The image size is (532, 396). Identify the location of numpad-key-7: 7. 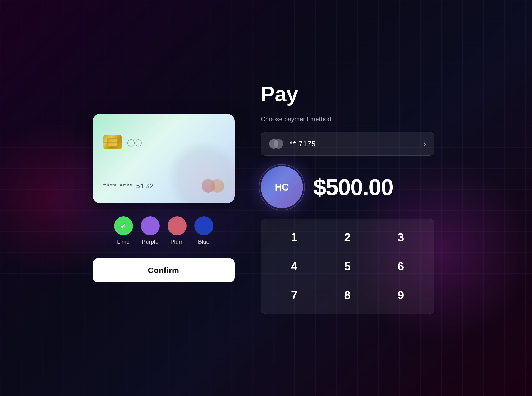
(294, 295).